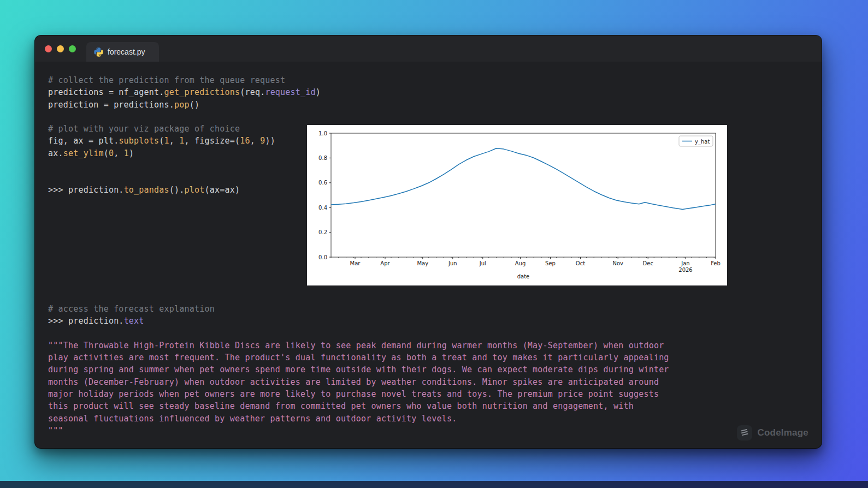 The image size is (868, 488). What do you see at coordinates (72, 49) in the screenshot?
I see `maximize-button` at bounding box center [72, 49].